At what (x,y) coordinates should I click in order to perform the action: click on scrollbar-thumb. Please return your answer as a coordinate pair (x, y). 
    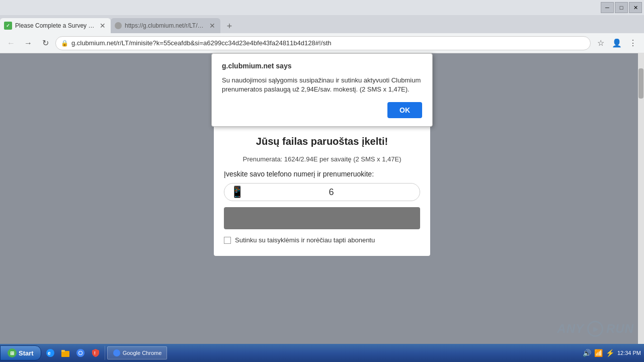
    Looking at the image, I should click on (641, 83).